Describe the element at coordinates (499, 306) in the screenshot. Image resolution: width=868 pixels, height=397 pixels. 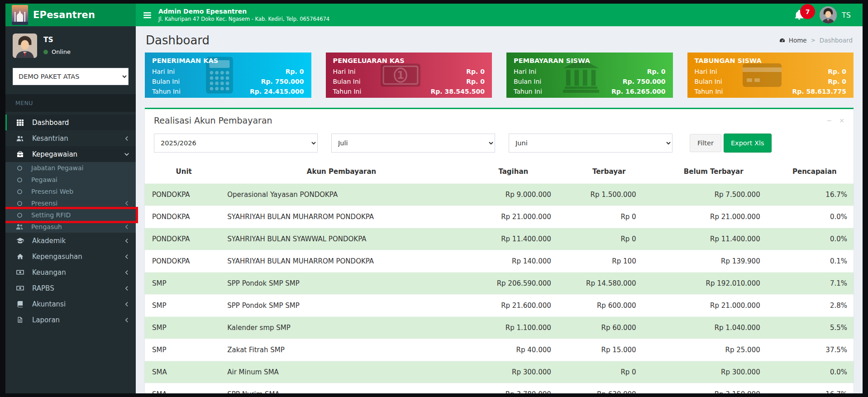
I see `table-row: SMPSPP Pondok SMP SMPRp 21.600.000Rp 600…` at that location.